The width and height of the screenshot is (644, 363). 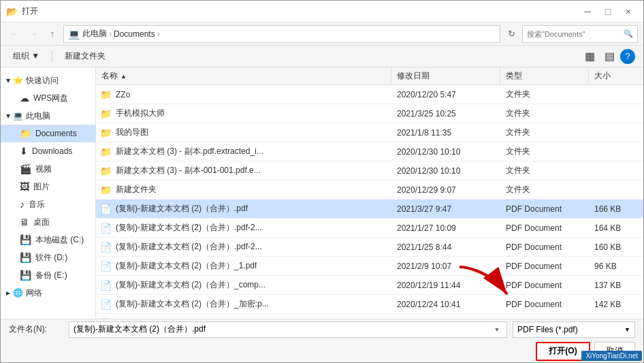 I want to click on file-name-text: ZZo, so click(x=123, y=95).